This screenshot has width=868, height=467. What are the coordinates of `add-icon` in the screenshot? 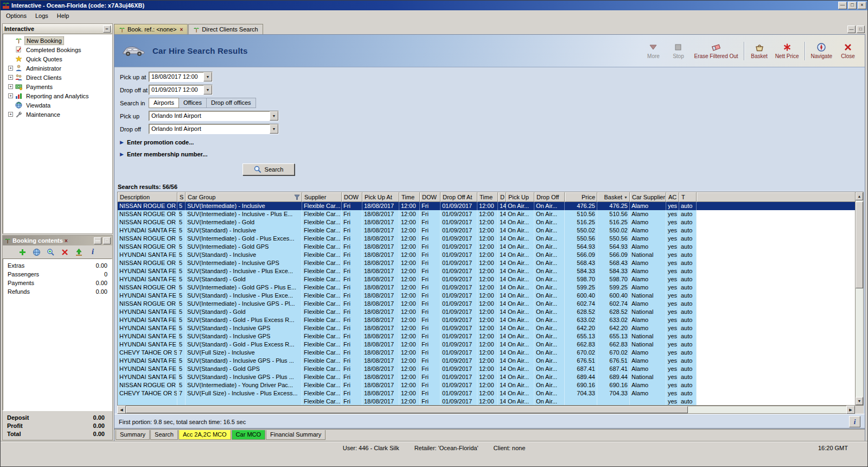 It's located at (23, 252).